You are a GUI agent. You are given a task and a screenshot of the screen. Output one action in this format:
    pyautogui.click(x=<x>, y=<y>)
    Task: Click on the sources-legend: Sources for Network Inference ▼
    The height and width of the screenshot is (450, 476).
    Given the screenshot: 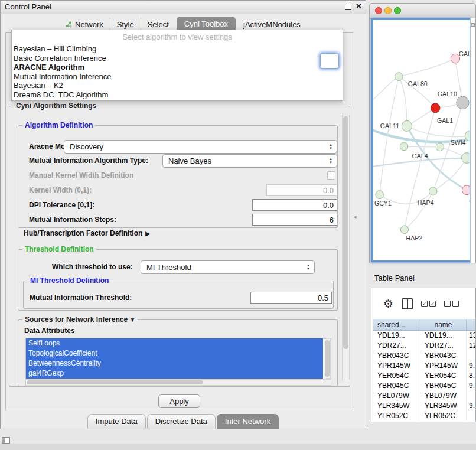 What is the action you would take?
    pyautogui.click(x=80, y=319)
    